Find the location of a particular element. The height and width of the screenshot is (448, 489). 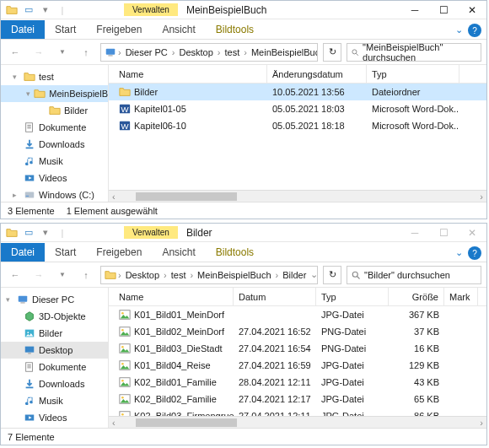

search-box: "Bilder" durchsuchen is located at coordinates (414, 275).